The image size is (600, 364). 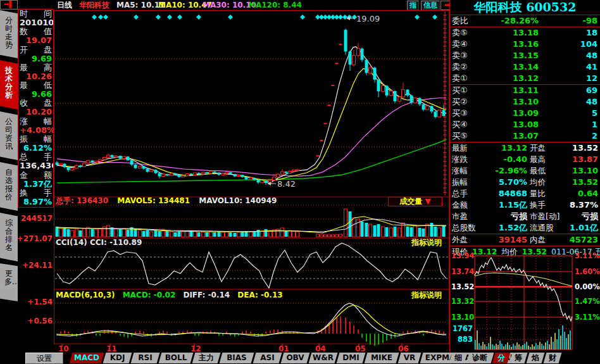 What do you see at coordinates (118, 358) in the screenshot?
I see `tab-indicator-kdj: KDJ` at bounding box center [118, 358].